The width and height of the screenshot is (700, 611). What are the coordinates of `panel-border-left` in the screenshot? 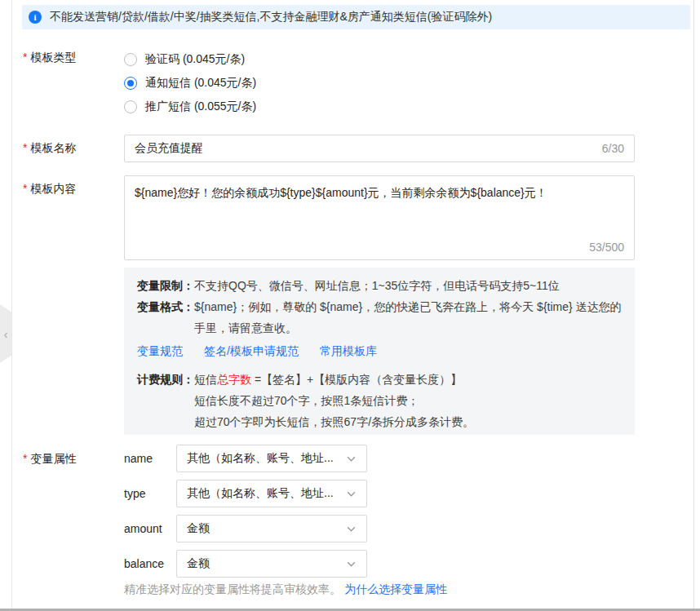 It's located at (11, 304).